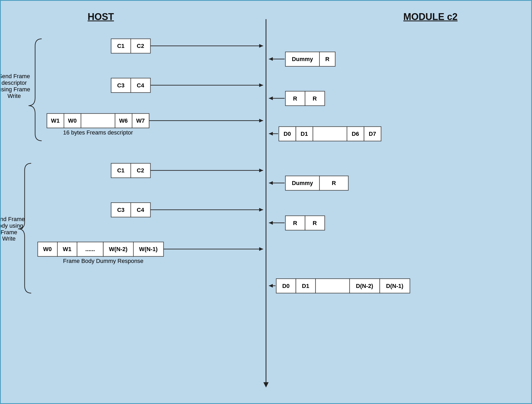  What do you see at coordinates (148, 249) in the screenshot?
I see `svg-text: W(N-1)` at bounding box center [148, 249].